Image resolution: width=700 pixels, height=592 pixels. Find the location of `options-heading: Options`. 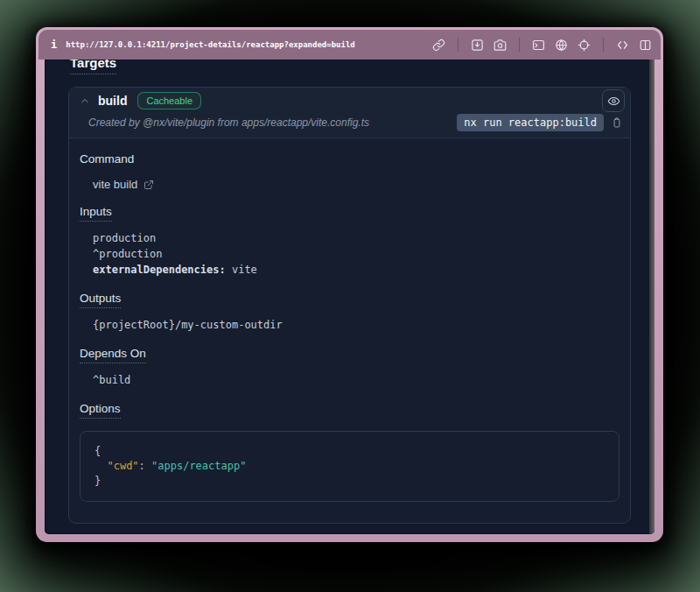

options-heading: Options is located at coordinates (350, 410).